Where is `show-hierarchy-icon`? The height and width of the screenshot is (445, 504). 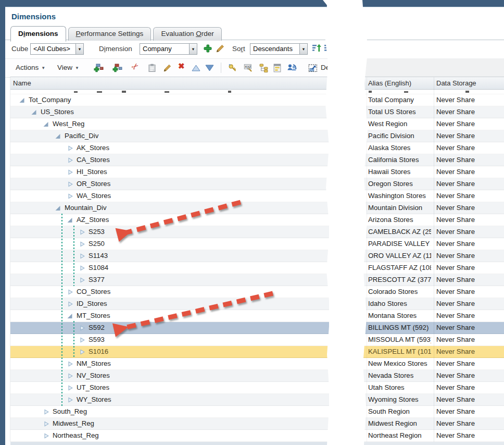
show-hierarchy-icon is located at coordinates (263, 68).